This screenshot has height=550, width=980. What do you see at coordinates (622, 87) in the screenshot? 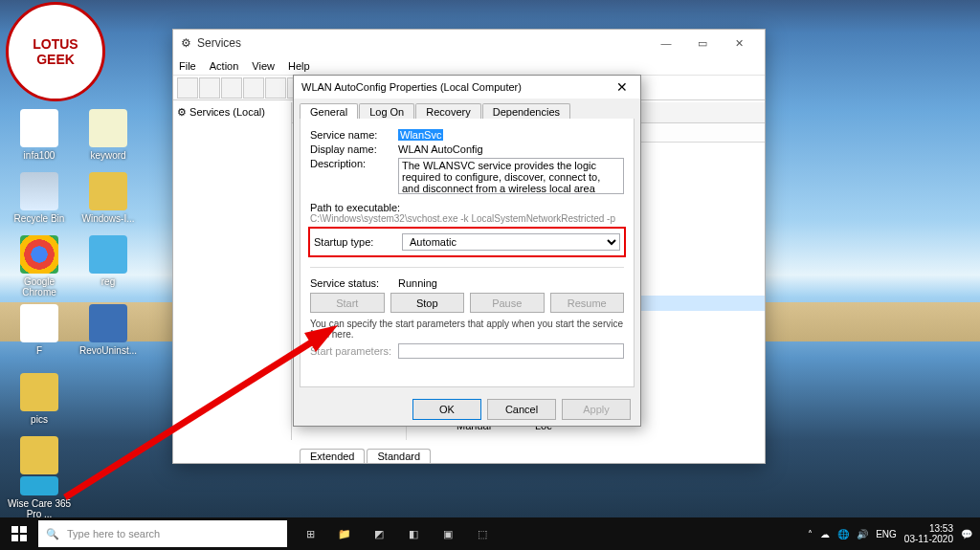
I see `close-icon: ✕` at bounding box center [622, 87].